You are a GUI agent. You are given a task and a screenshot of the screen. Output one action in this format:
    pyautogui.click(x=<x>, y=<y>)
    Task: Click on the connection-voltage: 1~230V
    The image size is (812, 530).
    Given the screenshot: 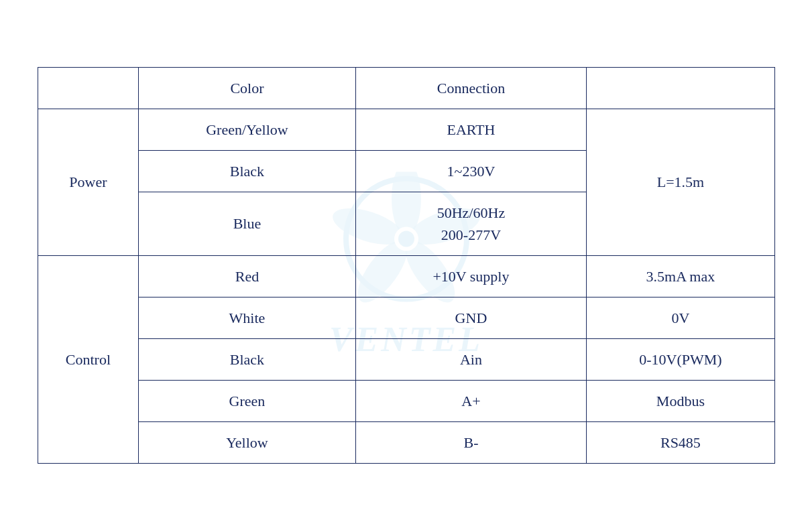 What is the action you would take?
    pyautogui.click(x=471, y=171)
    